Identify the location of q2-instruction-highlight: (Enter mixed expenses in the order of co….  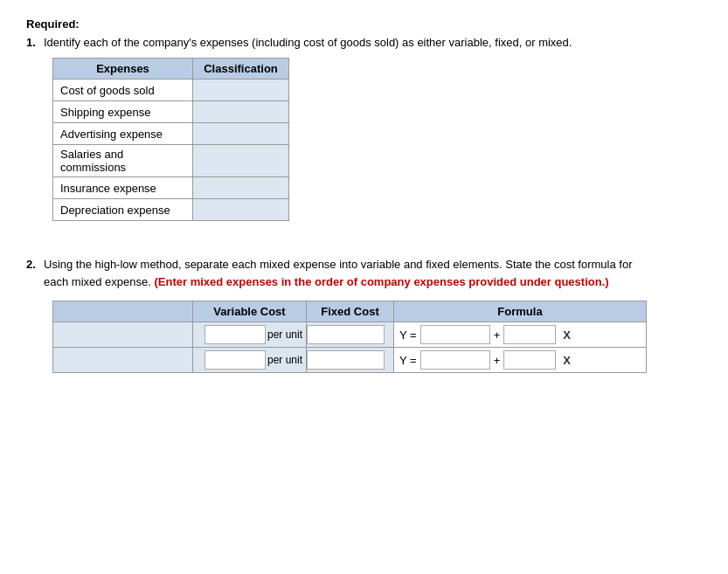
(381, 281).